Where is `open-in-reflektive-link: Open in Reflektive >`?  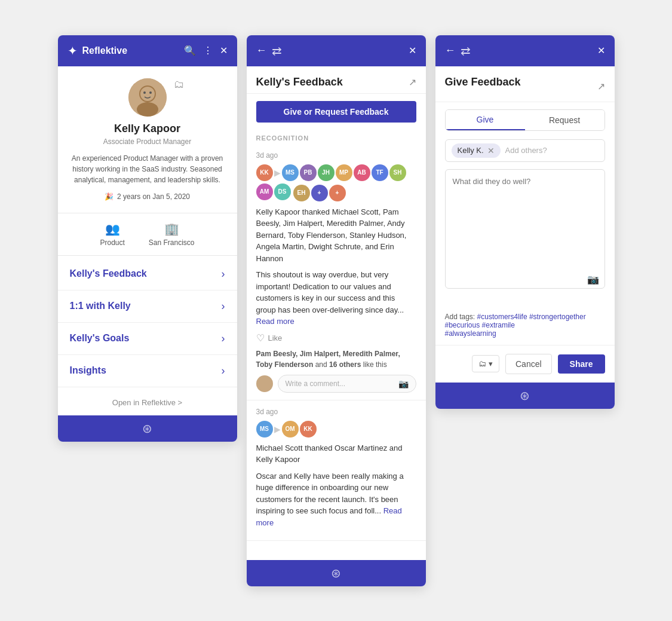
open-in-reflektive-link: Open in Reflektive > is located at coordinates (148, 403).